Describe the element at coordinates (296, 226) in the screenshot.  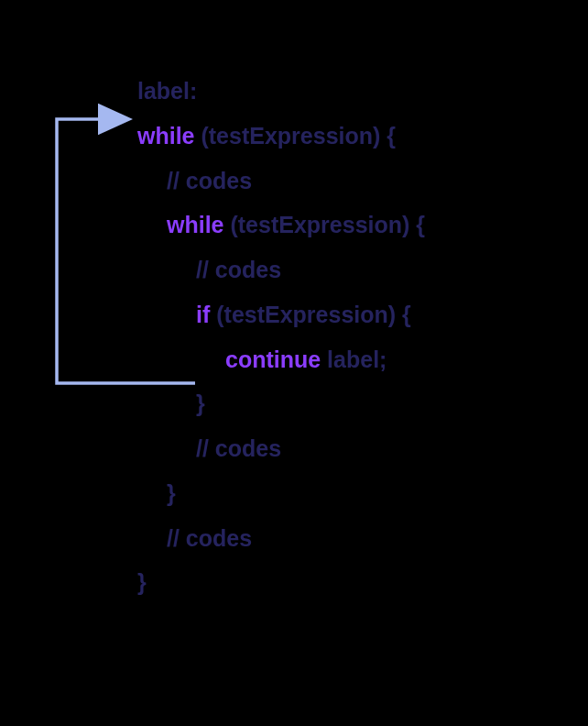
I see `inner-while-line: while (testExpression) {` at that location.